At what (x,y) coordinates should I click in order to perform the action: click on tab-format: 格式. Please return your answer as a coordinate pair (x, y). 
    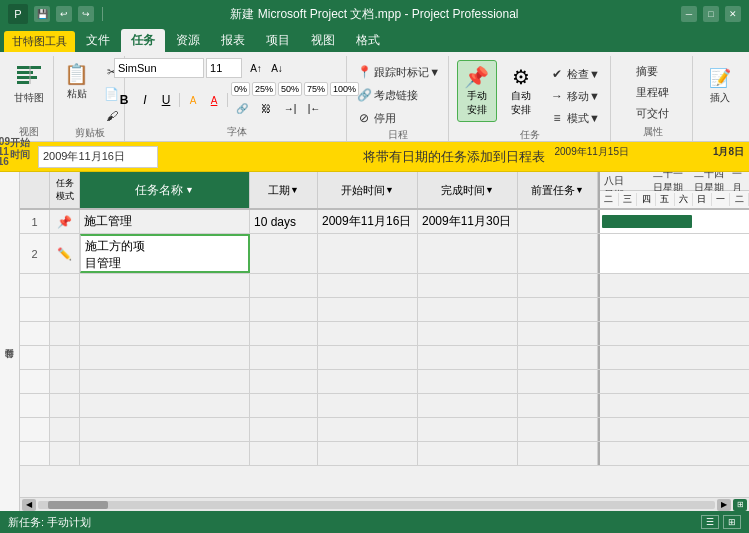
    Looking at the image, I should click on (368, 40).